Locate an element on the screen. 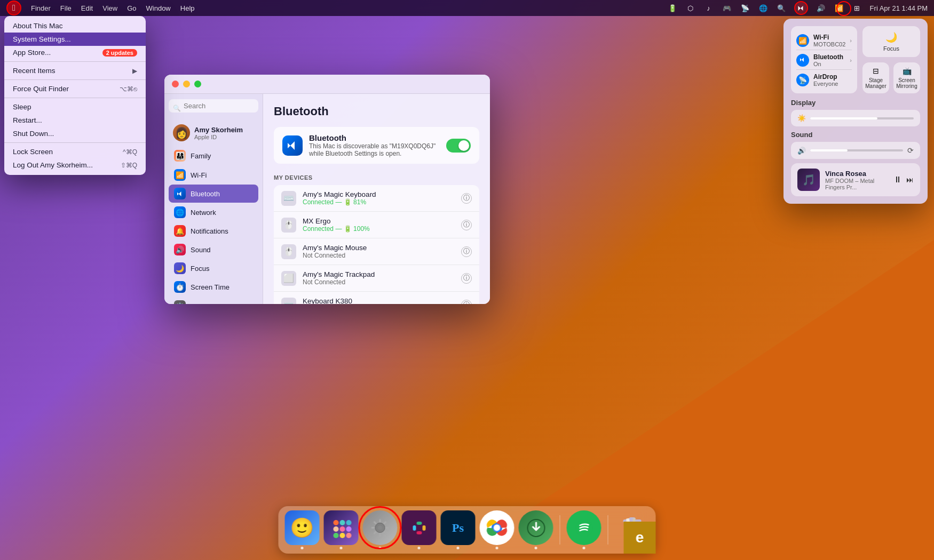 Image resolution: width=934 pixels, height=560 pixels. logout-shortcut: ⇧⌘Q is located at coordinates (129, 165).